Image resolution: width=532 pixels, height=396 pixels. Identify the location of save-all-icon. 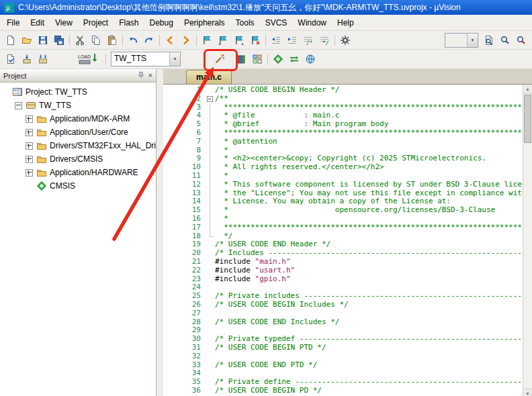
(59, 40).